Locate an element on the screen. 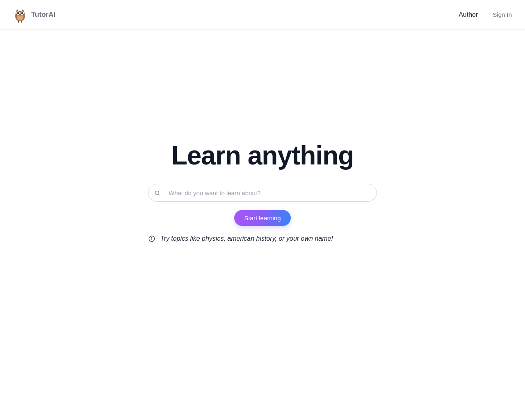  search-input is located at coordinates (270, 193).